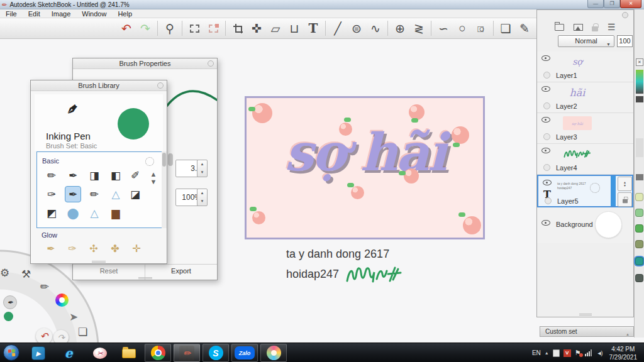 The height and width of the screenshot is (362, 644). What do you see at coordinates (238, 28) in the screenshot?
I see `crop-tool-icon` at bounding box center [238, 28].